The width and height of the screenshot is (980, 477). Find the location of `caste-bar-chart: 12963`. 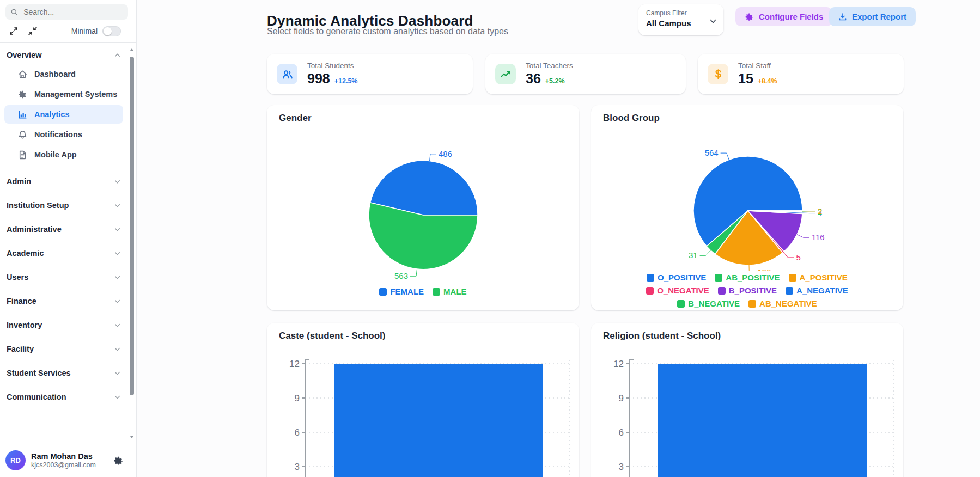

caste-bar-chart: 12963 is located at coordinates (423, 400).